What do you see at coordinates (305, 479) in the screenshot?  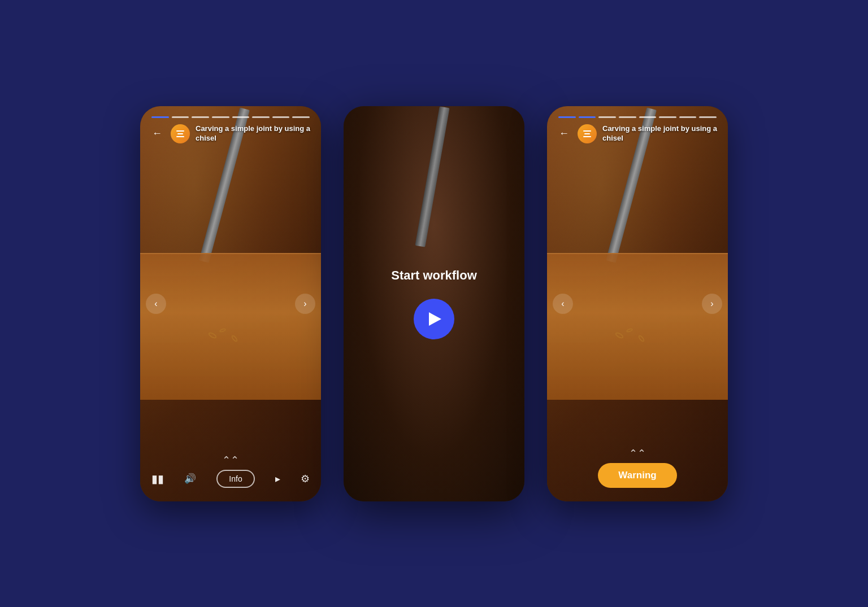 I see `settings-icon-left: ⚙` at bounding box center [305, 479].